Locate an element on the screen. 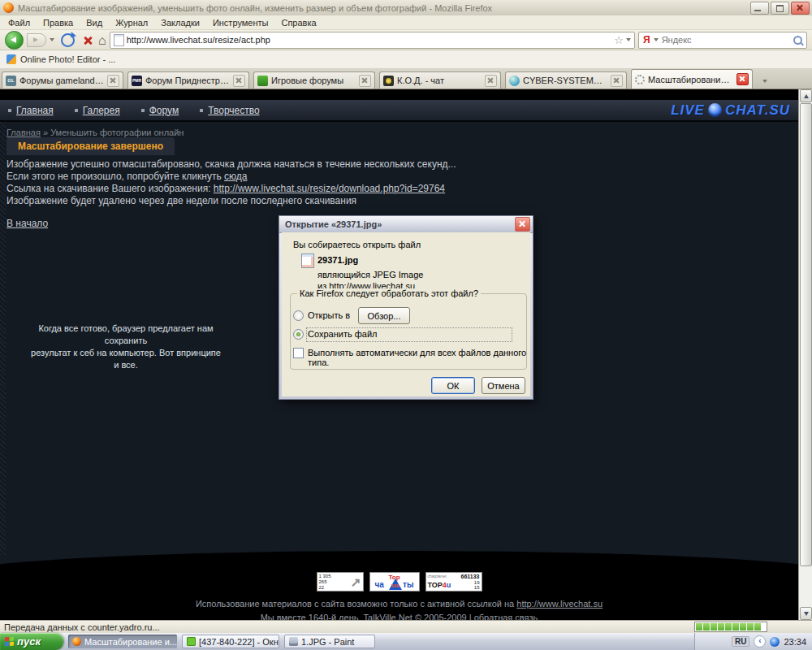 The height and width of the screenshot is (650, 812). tab-gameland: GL Форумы gameland.ru is located at coordinates (63, 80).